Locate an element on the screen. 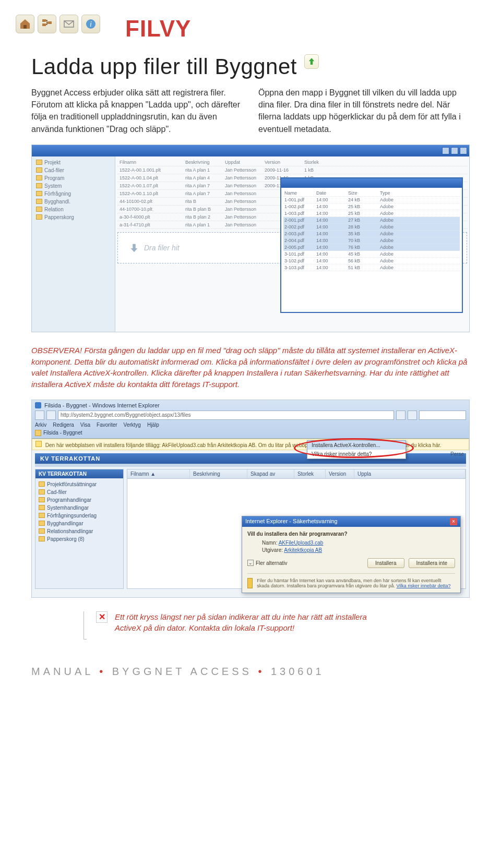 The width and height of the screenshot is (501, 868). stop-icon is located at coordinates (412, 415).